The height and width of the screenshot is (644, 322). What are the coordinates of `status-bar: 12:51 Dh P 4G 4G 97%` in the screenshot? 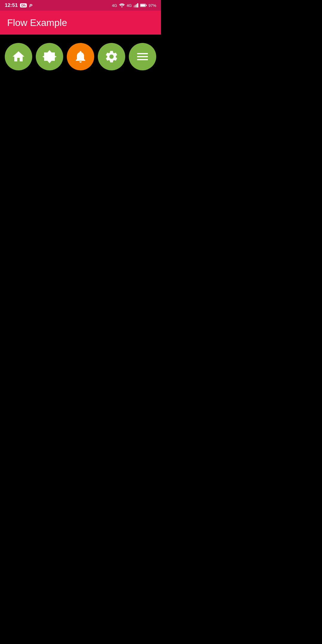 It's located at (80, 5).